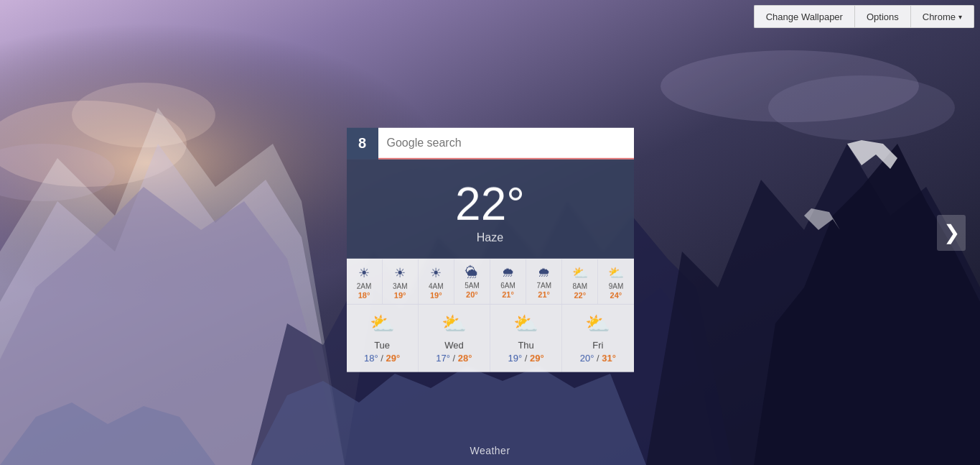  Describe the element at coordinates (490, 237) in the screenshot. I see `current-condition: Haze` at that location.